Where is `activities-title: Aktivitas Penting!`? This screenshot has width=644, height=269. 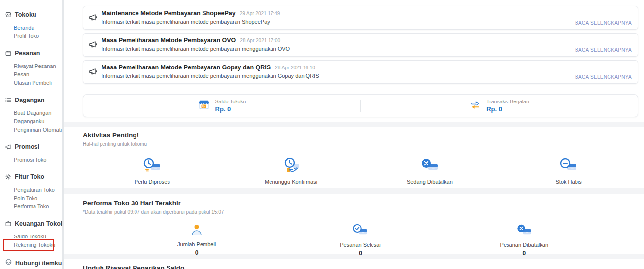
activities-title: Aktivitas Penting! is located at coordinates (361, 135).